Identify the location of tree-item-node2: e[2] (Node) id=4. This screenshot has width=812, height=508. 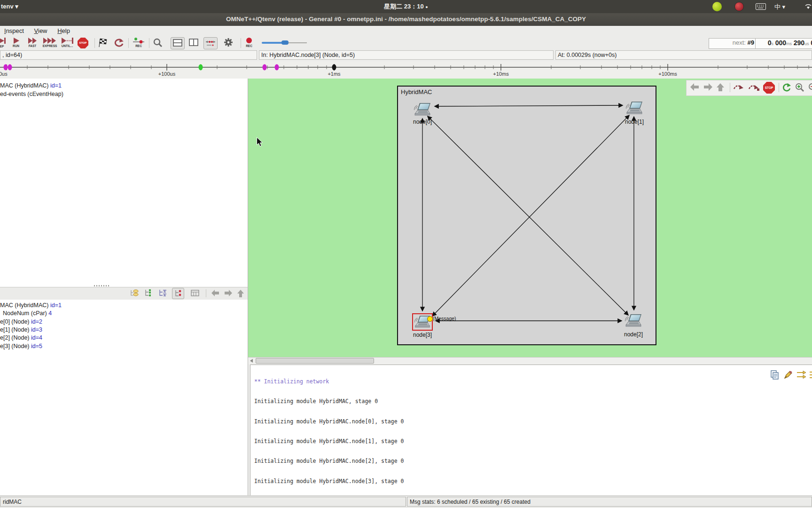
(21, 338).